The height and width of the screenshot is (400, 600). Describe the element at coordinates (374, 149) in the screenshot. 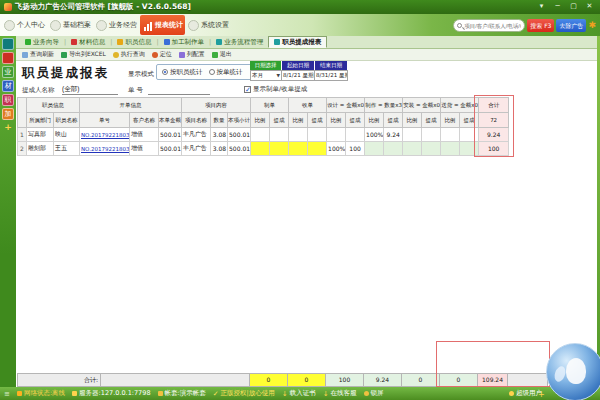

I see `zhizuo-ratio-cell` at that location.